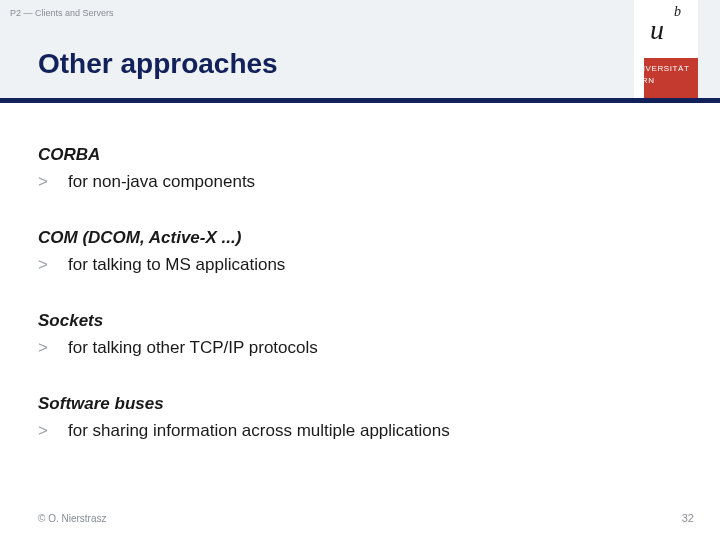 The image size is (720, 540). Describe the element at coordinates (358, 266) in the screenshot. I see `list-item: > for talking to MS applications` at that location.